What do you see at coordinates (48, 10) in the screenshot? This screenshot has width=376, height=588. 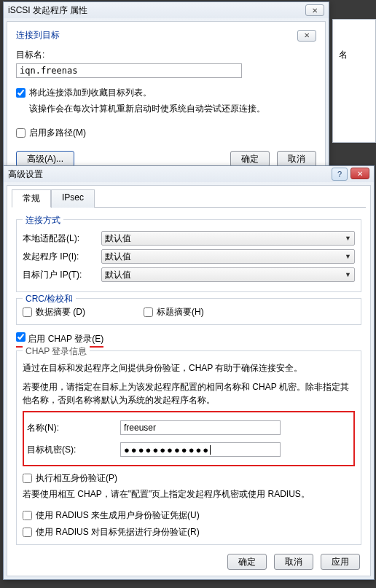 I see `dialog1-title: iSCSI 发起程序 属性` at bounding box center [48, 10].